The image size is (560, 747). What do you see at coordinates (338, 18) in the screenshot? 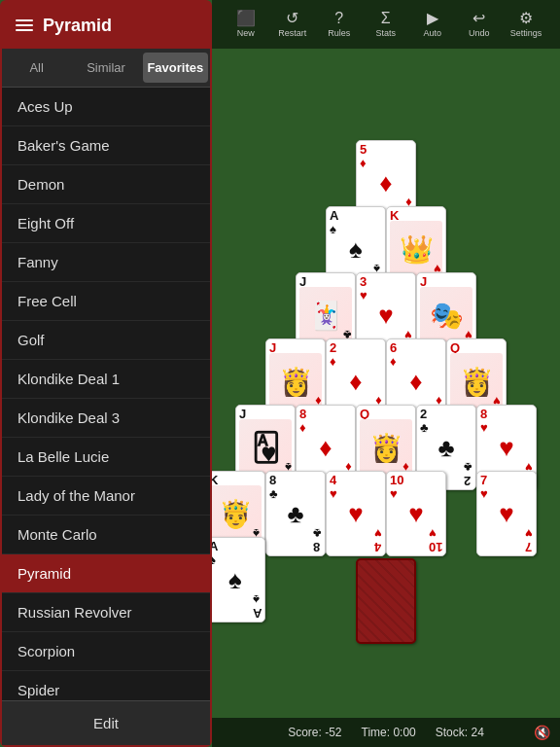
I see `rules-icon: ?` at bounding box center [338, 18].